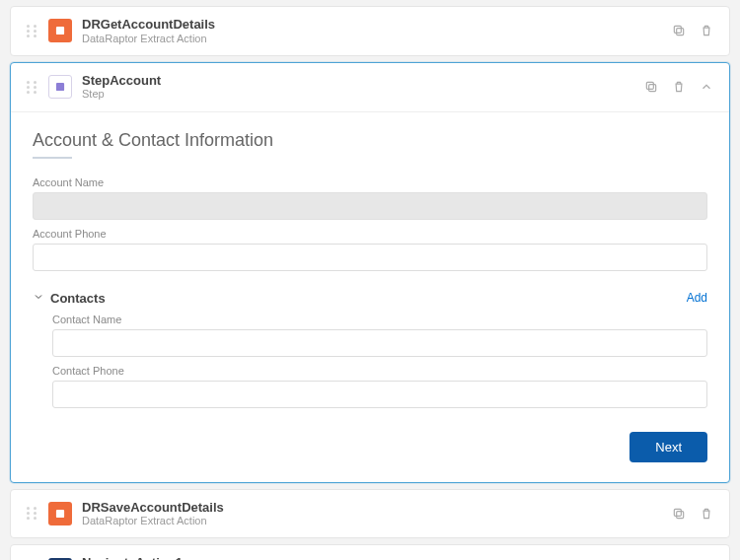 The width and height of the screenshot is (740, 560). I want to click on account-name-input, so click(370, 206).